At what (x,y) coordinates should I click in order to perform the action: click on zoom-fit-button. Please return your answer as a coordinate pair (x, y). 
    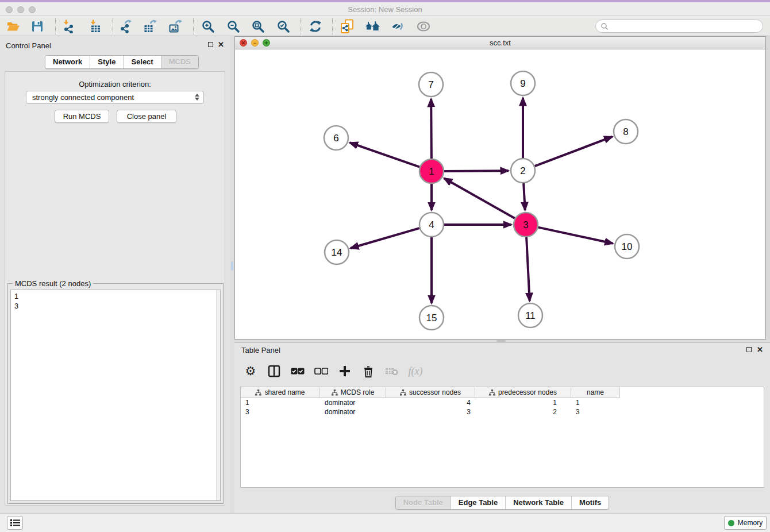
    Looking at the image, I should click on (258, 26).